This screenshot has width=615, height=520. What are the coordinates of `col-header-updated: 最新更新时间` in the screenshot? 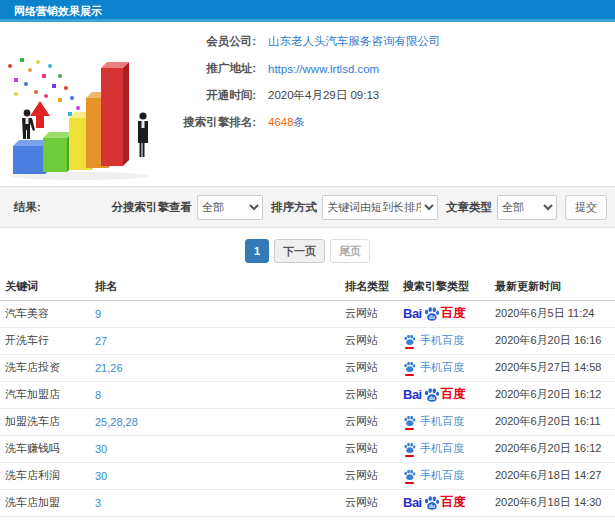 It's located at (552, 287).